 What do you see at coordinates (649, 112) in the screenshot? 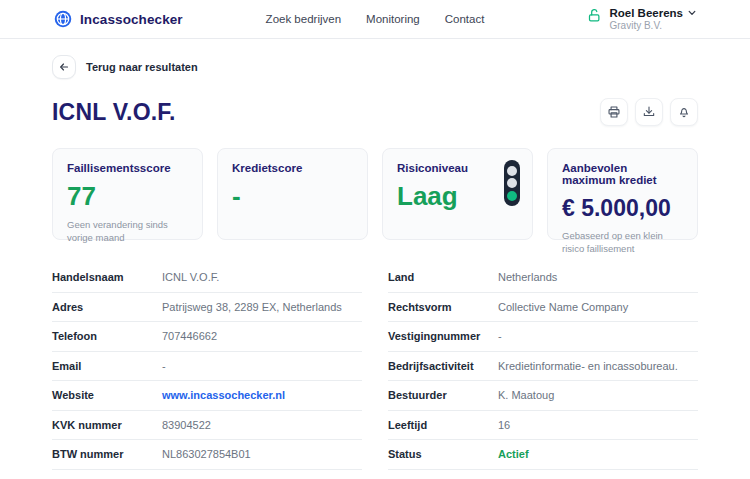
I see `download-icon` at bounding box center [649, 112].